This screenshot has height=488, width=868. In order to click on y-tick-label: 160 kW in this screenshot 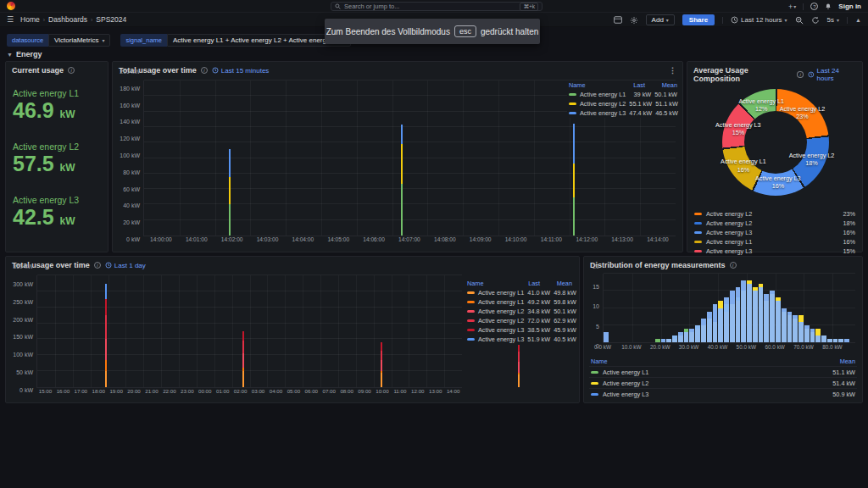, I will do `click(130, 105)`.